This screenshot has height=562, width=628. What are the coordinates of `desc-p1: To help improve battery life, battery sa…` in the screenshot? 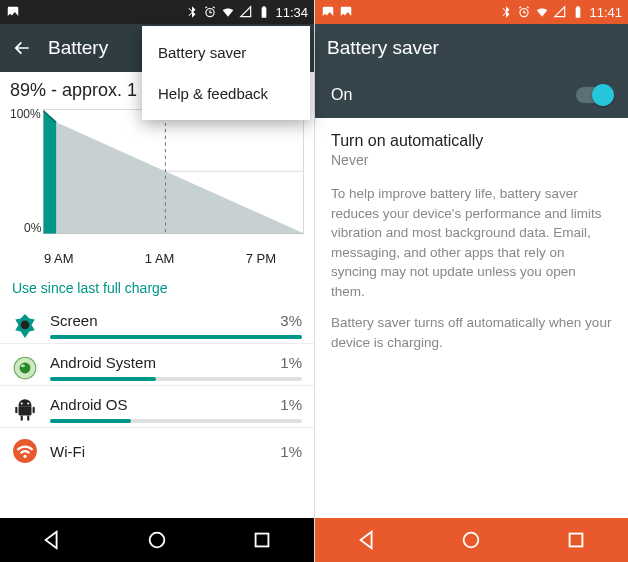 It's located at (472, 242).